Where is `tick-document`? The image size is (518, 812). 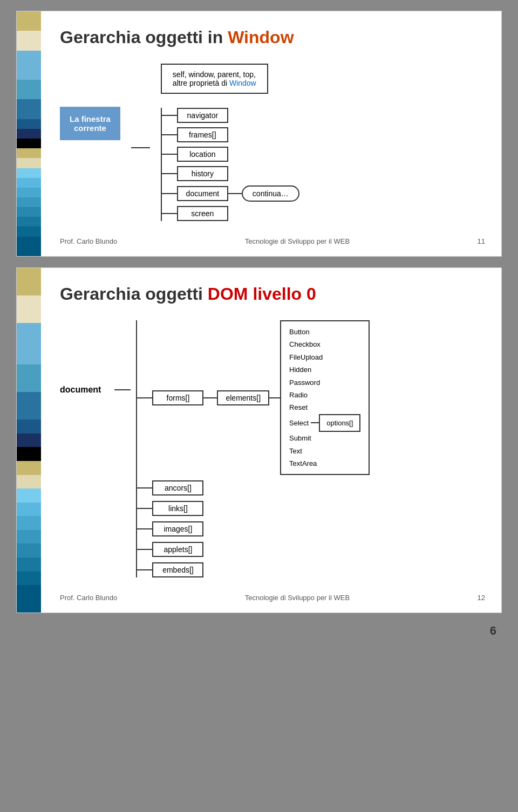 tick-document is located at coordinates (169, 194).